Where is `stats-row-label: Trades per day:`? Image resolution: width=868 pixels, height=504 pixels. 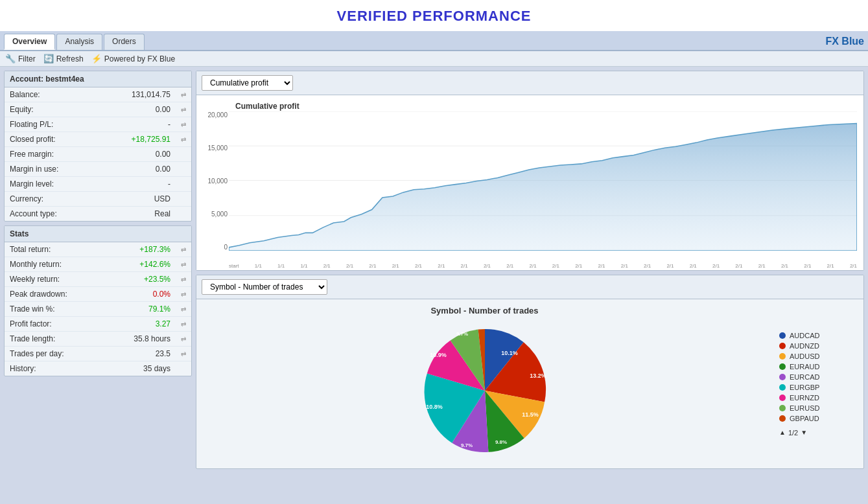
stats-row-label: Trades per day: is located at coordinates (55, 354).